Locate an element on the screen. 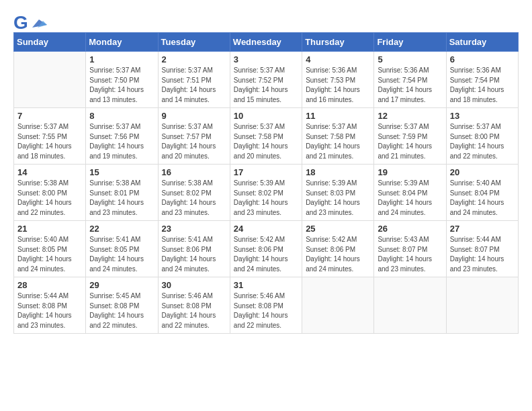 This screenshot has height=411, width=532. calendar-day-27: 27Sunrise: 5:44 AMSunset: 8:07 PMDayligh… is located at coordinates (482, 249).